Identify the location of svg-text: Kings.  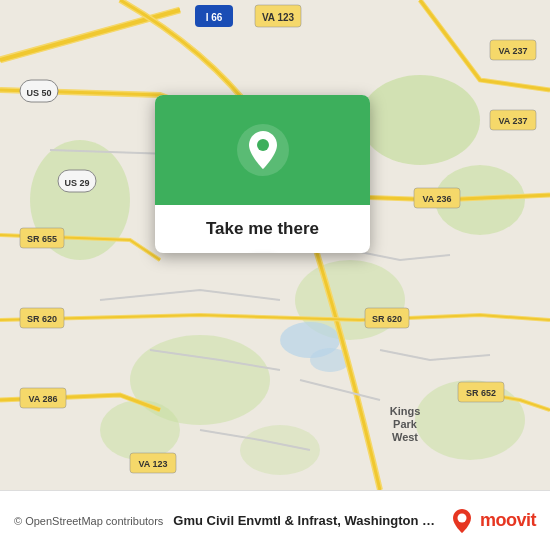
(406, 411).